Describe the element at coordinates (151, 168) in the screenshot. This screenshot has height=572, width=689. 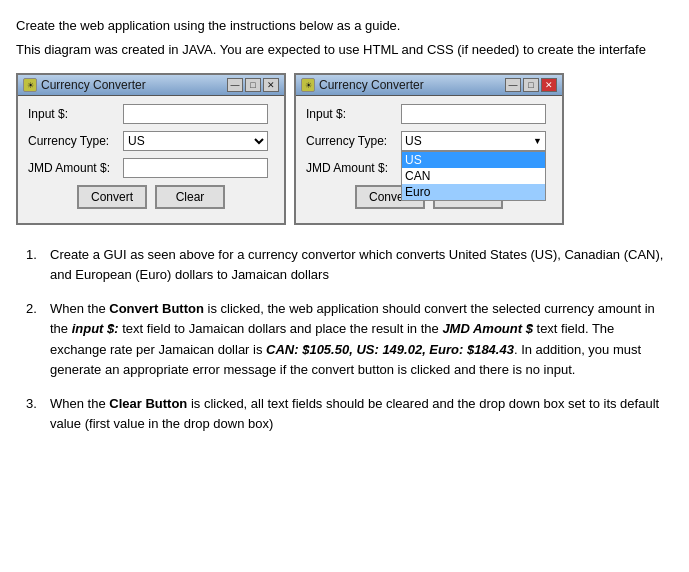
I see `jmd-row-left: JMD Amount $:` at that location.